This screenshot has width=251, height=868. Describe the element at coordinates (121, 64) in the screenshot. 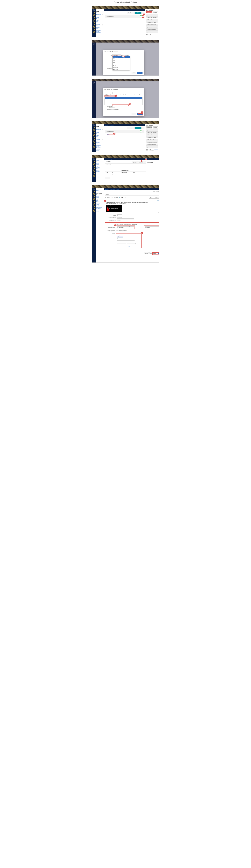

I see `opt-discussion: Discussion` at that location.